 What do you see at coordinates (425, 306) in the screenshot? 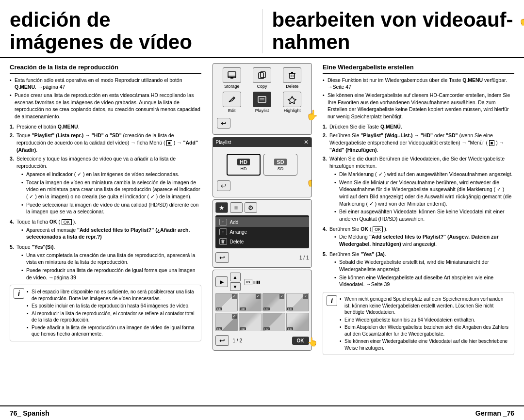
I see `list-item: Wenn nicht genügend Speicherplatz auf de…` at bounding box center [425, 306].